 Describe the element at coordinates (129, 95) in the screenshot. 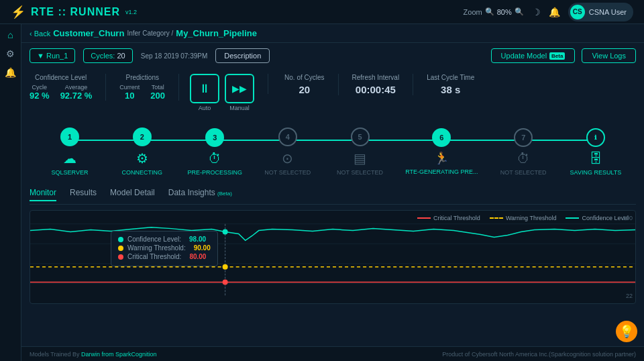

I see `current-value: 10` at that location.